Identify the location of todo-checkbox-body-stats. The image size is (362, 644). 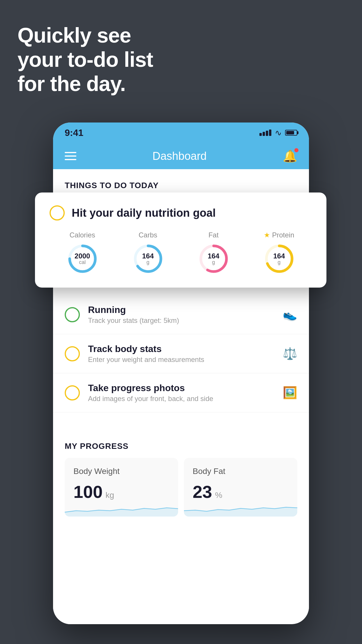
(72, 354).